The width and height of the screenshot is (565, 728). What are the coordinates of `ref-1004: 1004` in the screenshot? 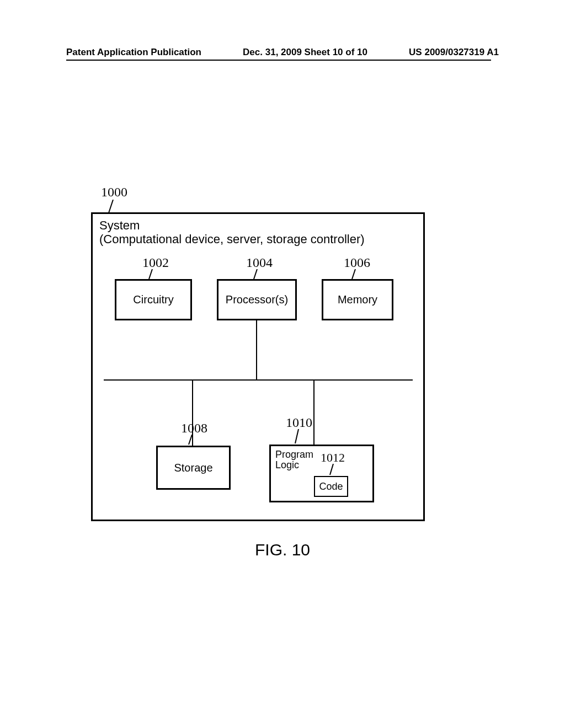 It's located at (259, 263).